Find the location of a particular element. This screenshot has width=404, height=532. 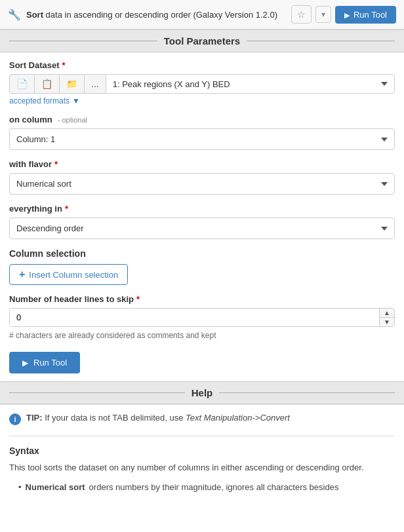

number-input-wrapper: ▲ ▼ is located at coordinates (202, 317).